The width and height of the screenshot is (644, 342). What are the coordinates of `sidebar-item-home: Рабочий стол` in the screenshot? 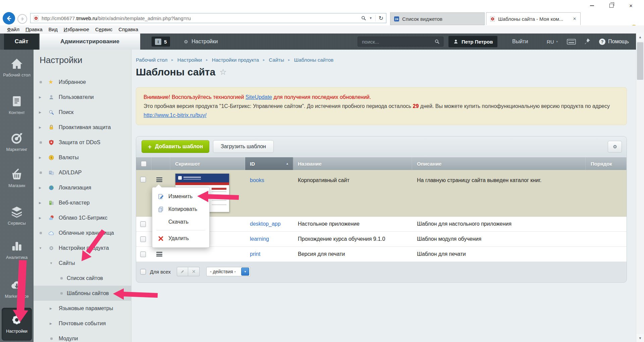 It's located at (17, 67).